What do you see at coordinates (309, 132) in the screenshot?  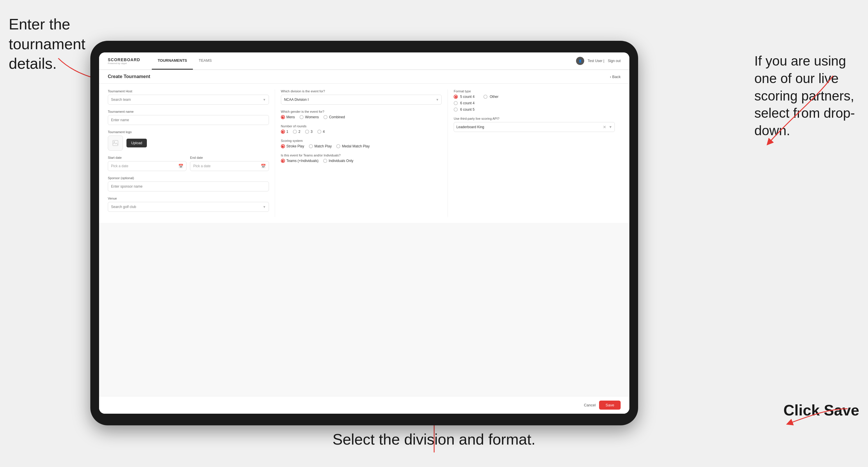 I see `rounds-3: 3` at bounding box center [309, 132].